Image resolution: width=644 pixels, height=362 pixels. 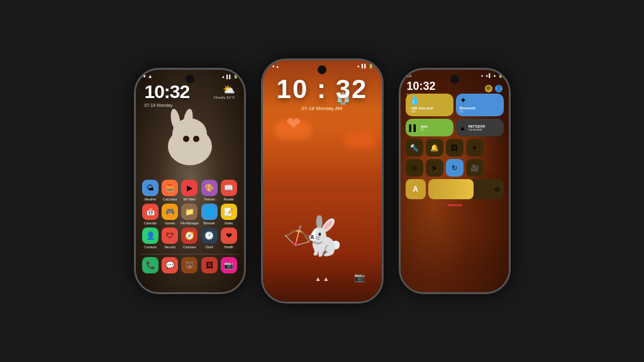 I want to click on app-games: 🎮 Games, so click(x=170, y=214).